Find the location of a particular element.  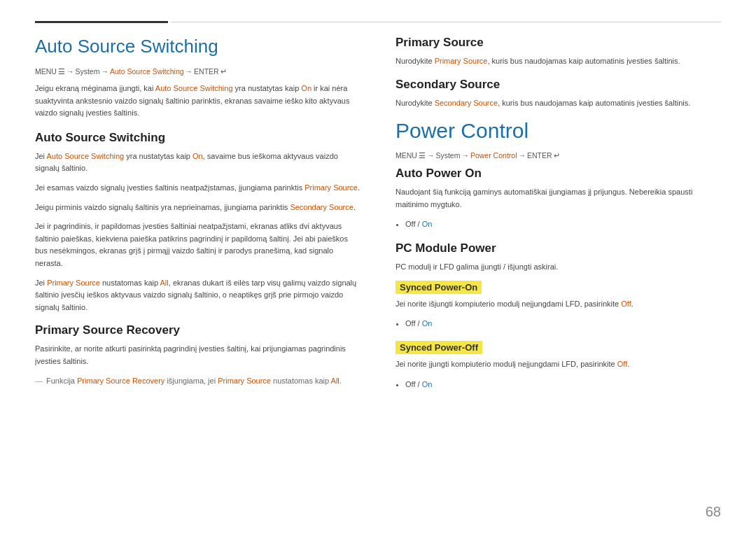

left-menu-path: MENU ☰ → System → Auto Source Switching … is located at coordinates (197, 71).